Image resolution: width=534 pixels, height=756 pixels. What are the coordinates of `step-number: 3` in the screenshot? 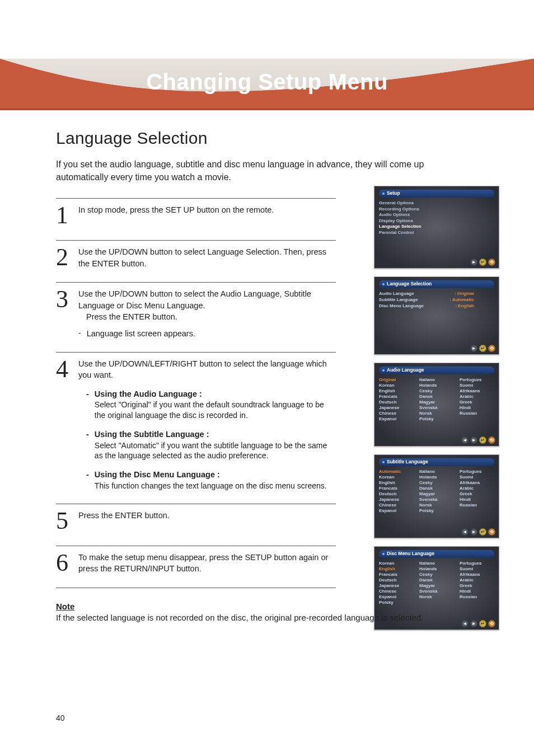 It's located at (67, 312).